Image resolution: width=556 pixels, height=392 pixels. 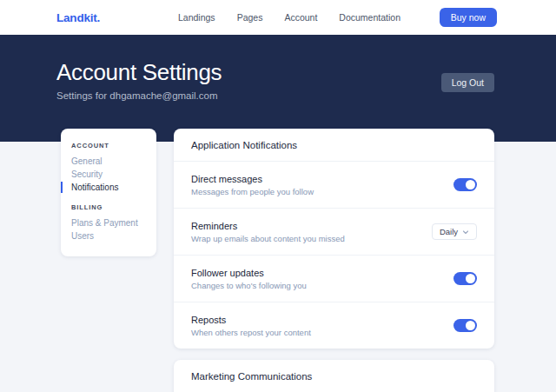 What do you see at coordinates (466, 184) in the screenshot?
I see `direct-messages-toggle` at bounding box center [466, 184].